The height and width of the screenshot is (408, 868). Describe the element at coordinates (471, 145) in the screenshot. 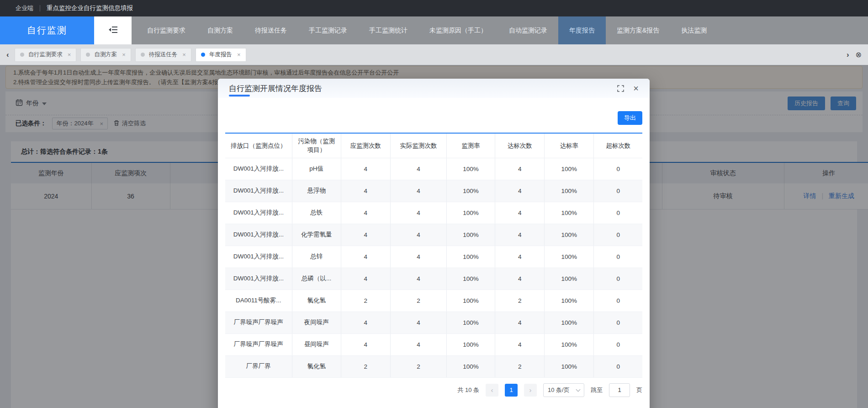

I see `column-header: 监测率` at that location.